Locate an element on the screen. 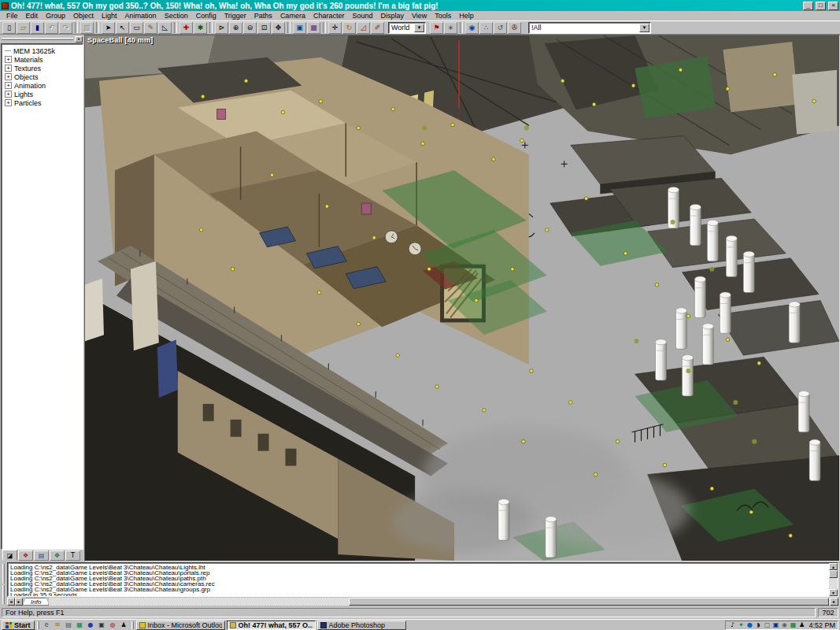 This screenshot has width=840, height=630. scroll-right-icon: ► is located at coordinates (834, 602).